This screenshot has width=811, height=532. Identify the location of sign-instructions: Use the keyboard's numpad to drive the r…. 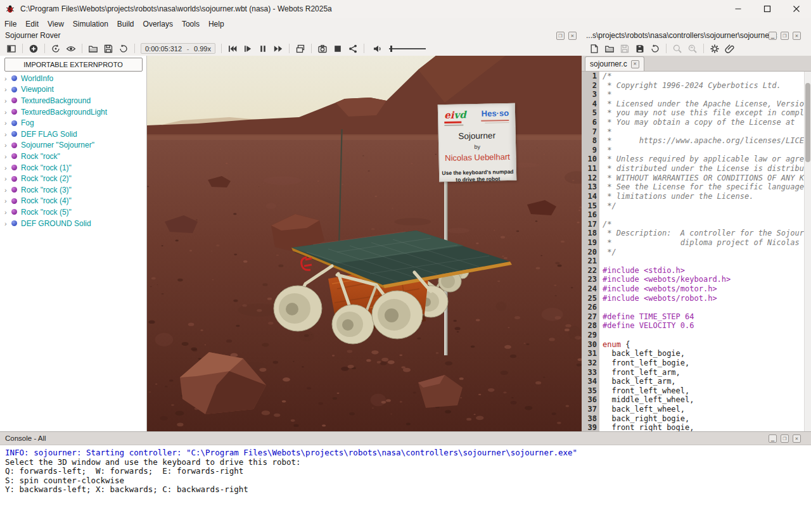
(478, 176).